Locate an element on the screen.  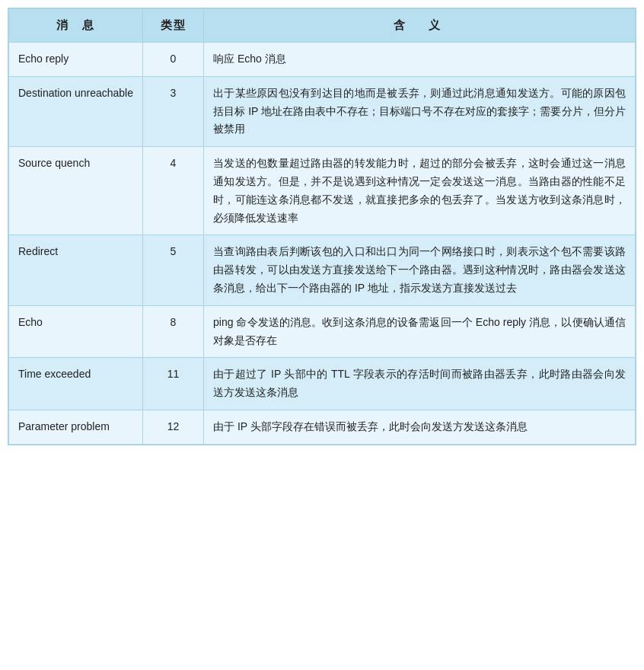
cell-message: Destination unreachable is located at coordinates (76, 111).